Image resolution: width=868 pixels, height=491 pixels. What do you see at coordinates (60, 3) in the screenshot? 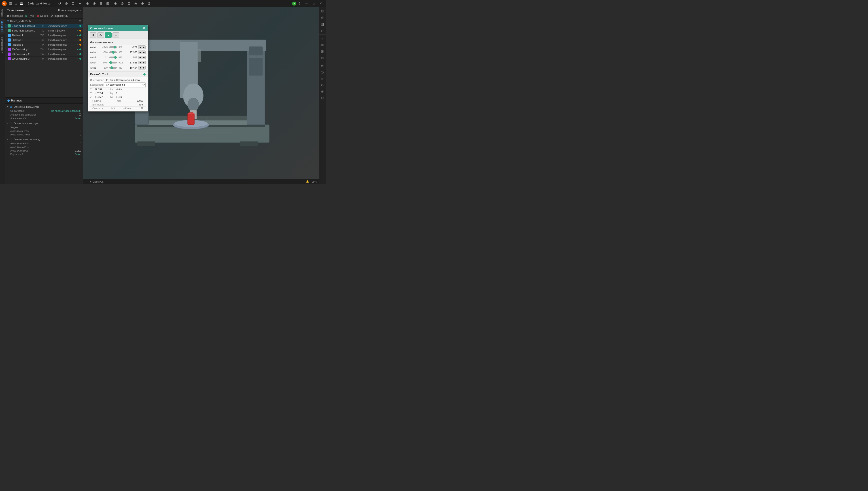
I see `undo-icon: ↺` at bounding box center [60, 3].